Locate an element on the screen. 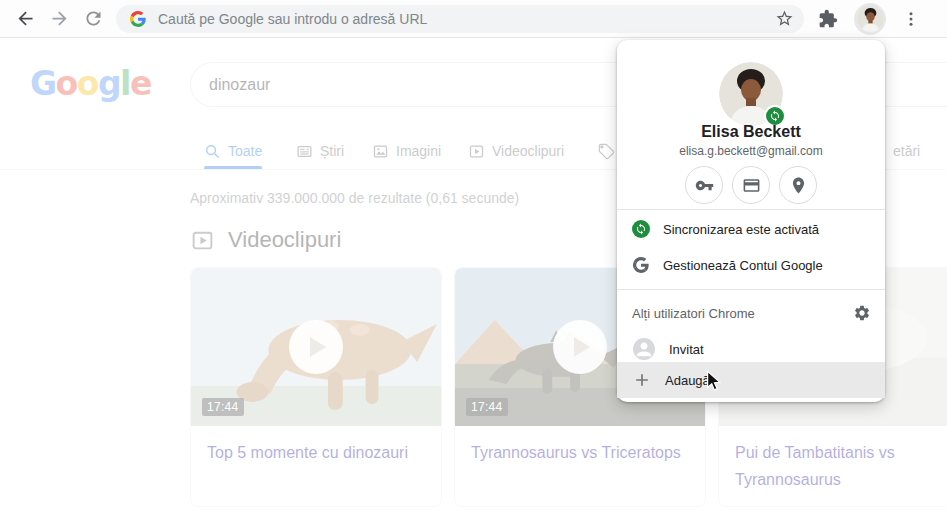 Image resolution: width=947 pixels, height=531 pixels. extensions-puzzle-icon is located at coordinates (828, 19).